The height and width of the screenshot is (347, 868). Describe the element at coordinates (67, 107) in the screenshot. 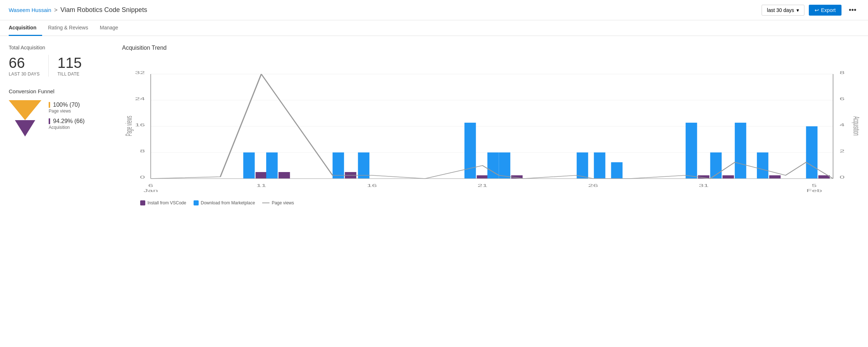

I see `legend-pageviews: 100% (70) Page views` at that location.